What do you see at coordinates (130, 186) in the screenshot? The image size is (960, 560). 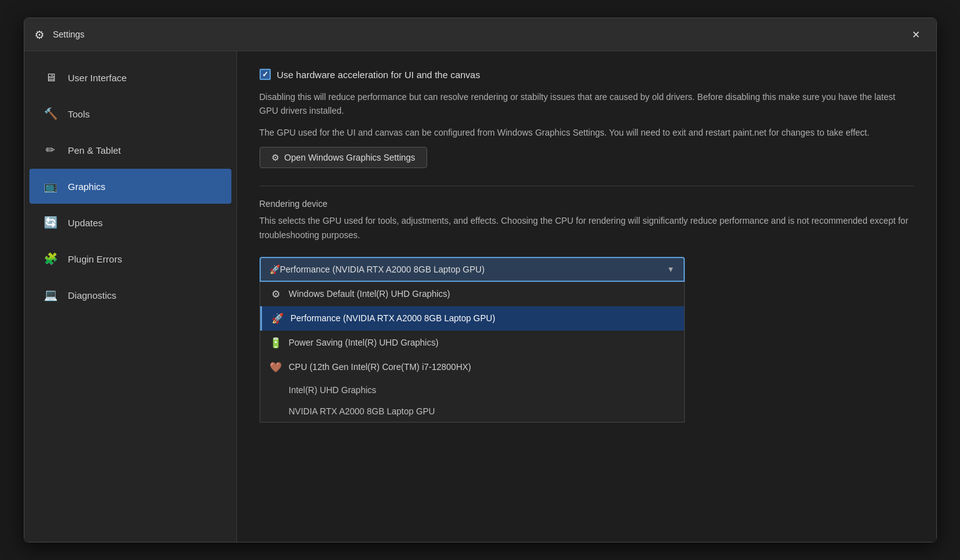 I see `sidebar-item-graphics: 📺 Graphics` at bounding box center [130, 186].